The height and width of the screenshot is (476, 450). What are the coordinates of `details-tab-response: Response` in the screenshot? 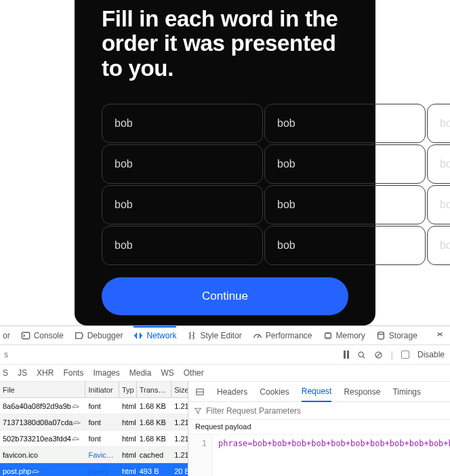 It's located at (362, 392).